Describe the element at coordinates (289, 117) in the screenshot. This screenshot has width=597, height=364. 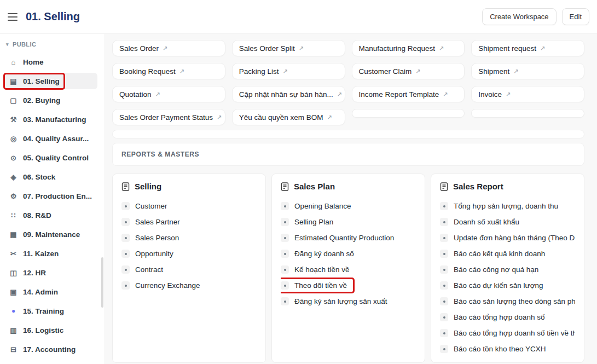
I see `shortcut-yeu-cau-quyen-xem-bom: Yêu cầu quyền xem BOM↗` at that location.